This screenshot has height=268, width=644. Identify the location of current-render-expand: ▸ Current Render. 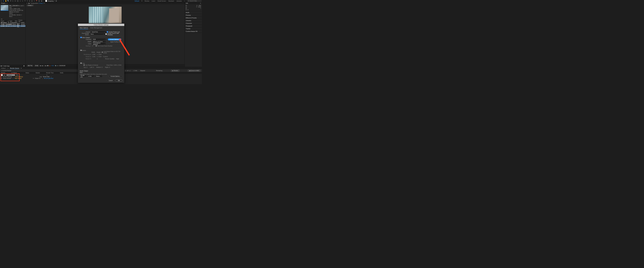
(6, 71).